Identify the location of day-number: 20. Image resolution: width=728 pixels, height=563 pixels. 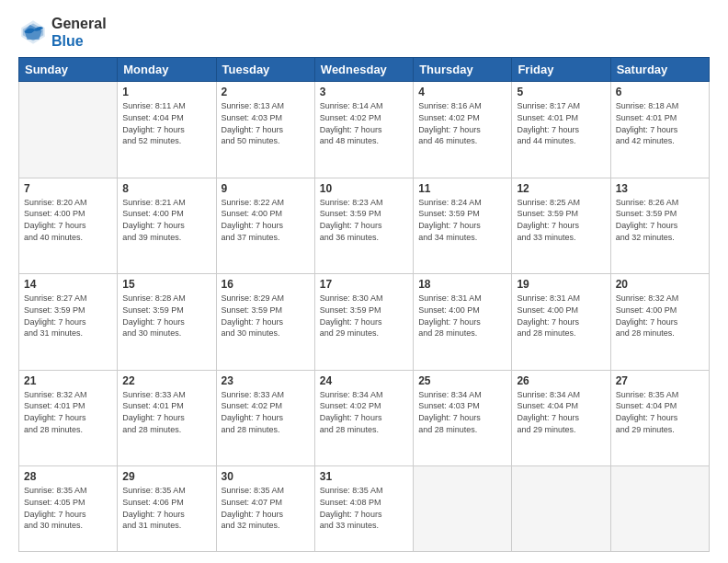
(660, 284).